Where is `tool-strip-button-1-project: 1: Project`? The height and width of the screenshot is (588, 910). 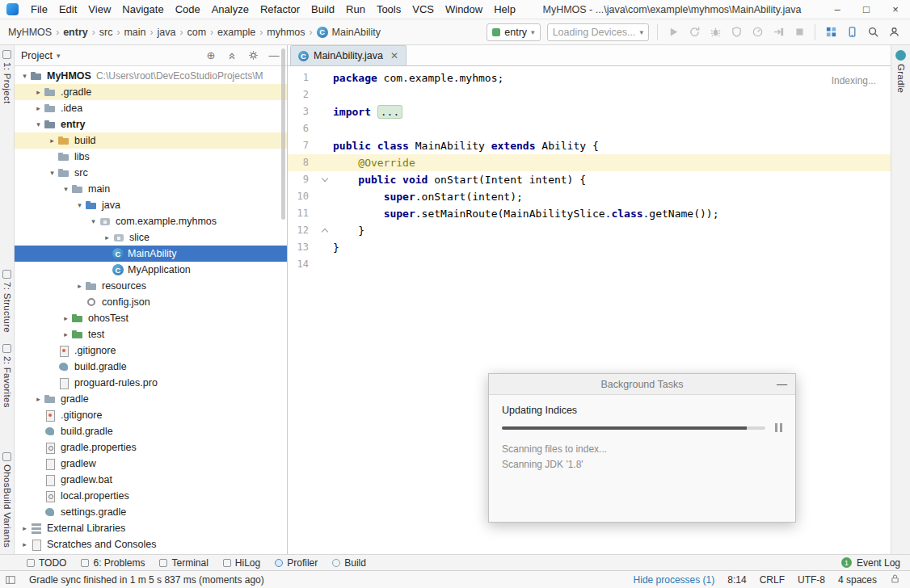
tool-strip-button-1-project: 1: Project is located at coordinates (7, 78).